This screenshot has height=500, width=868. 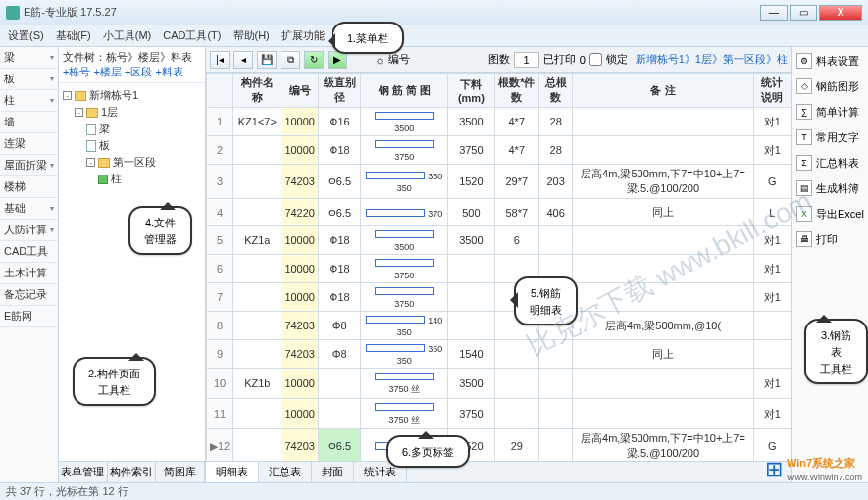 What do you see at coordinates (555, 151) in the screenshot?
I see `cell: 28` at bounding box center [555, 151].